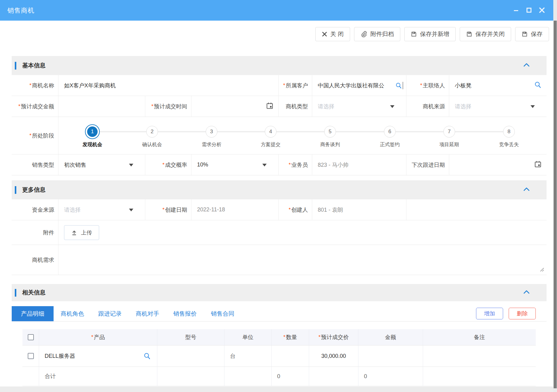 This screenshot has height=392, width=557. What do you see at coordinates (430, 34) in the screenshot?
I see `save-and-new-button: 保存并新增` at bounding box center [430, 34].